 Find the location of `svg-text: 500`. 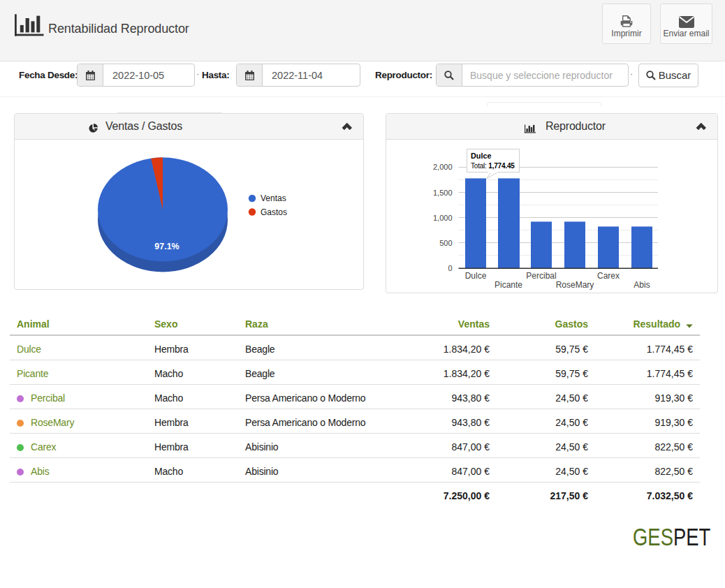

svg-text: 500 is located at coordinates (446, 243).